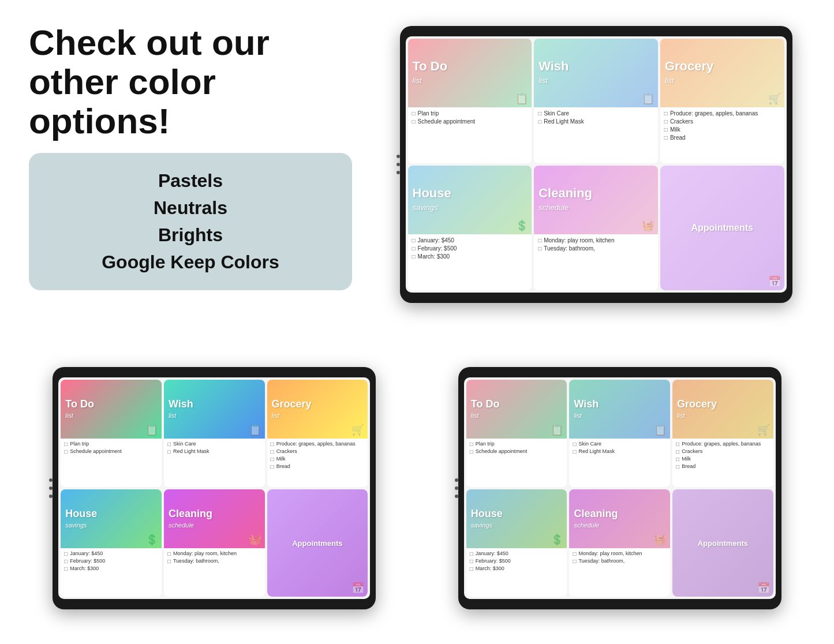 Image resolution: width=834 pixels, height=644 pixels. I want to click on cell-grocery: Grocerylist 🛒 Produce: grapes, apples, b…, so click(723, 101).